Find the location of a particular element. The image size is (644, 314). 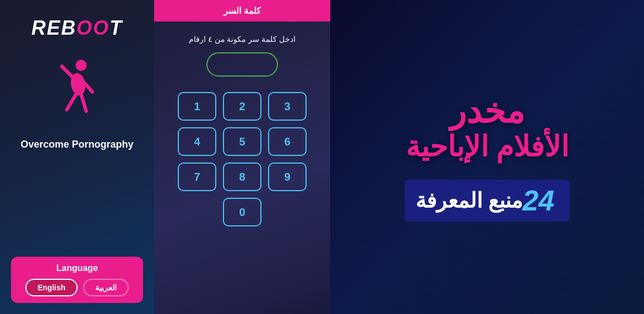

logo-prefix: REB is located at coordinates (54, 28).